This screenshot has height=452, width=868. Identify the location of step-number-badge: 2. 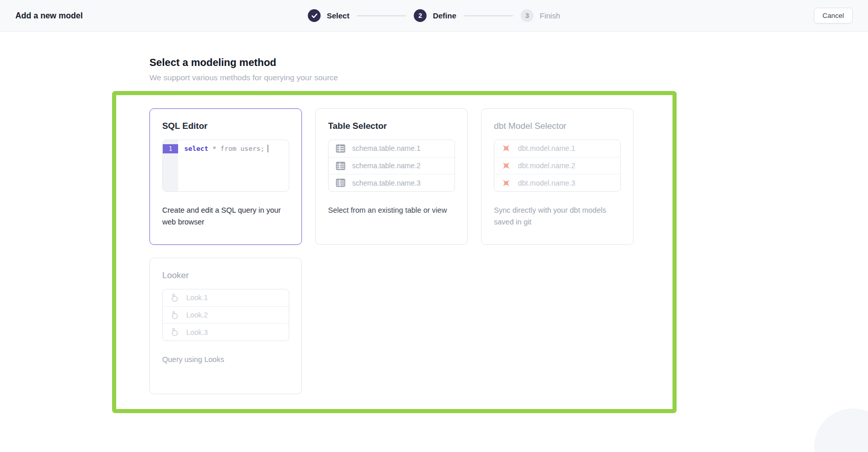
(421, 15).